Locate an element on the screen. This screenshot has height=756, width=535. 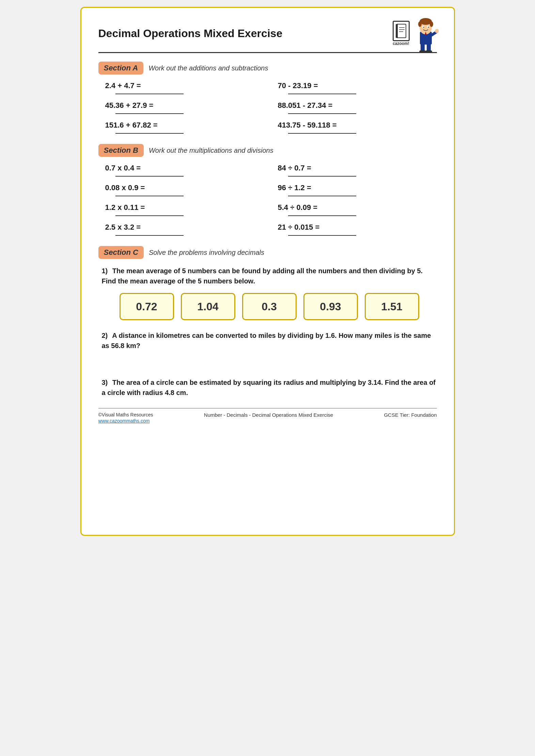
q-a1-text: 2.4 + 4.7 = is located at coordinates (185, 86).